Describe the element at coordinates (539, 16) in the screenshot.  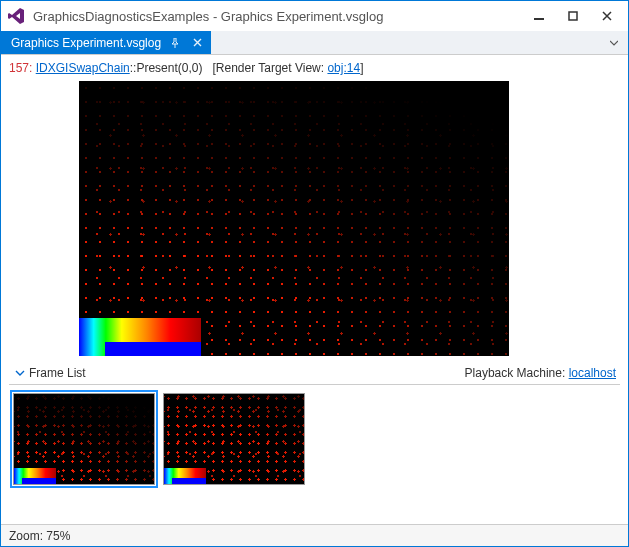
I see `minimize-button` at that location.